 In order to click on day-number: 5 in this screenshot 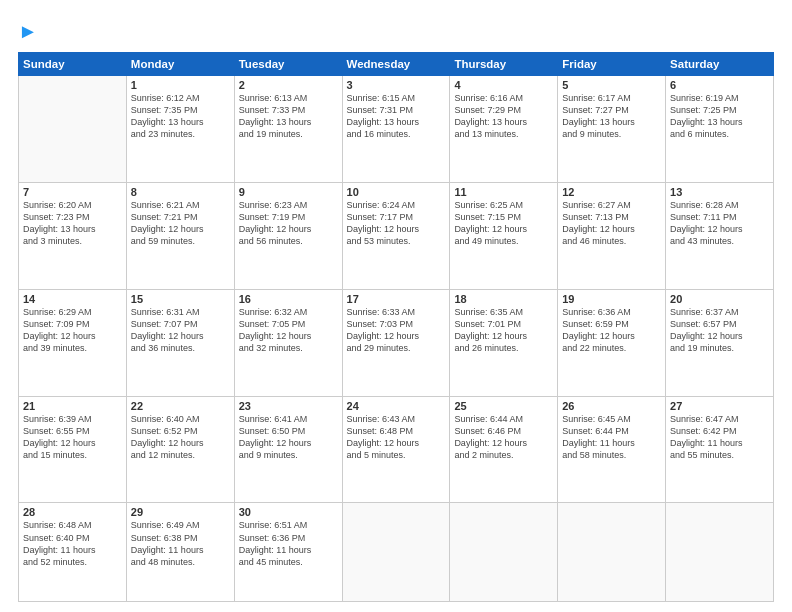, I will do `click(612, 85)`.